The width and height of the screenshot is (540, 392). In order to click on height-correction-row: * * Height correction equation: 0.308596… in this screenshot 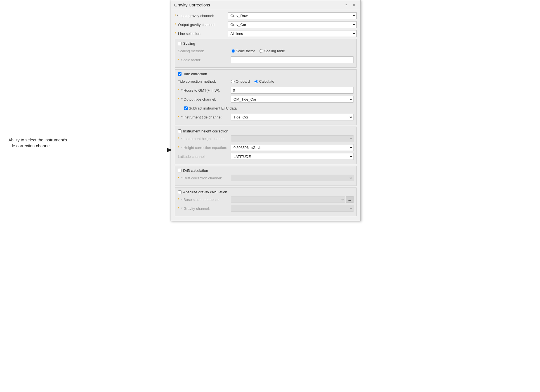, I will do `click(266, 148)`.